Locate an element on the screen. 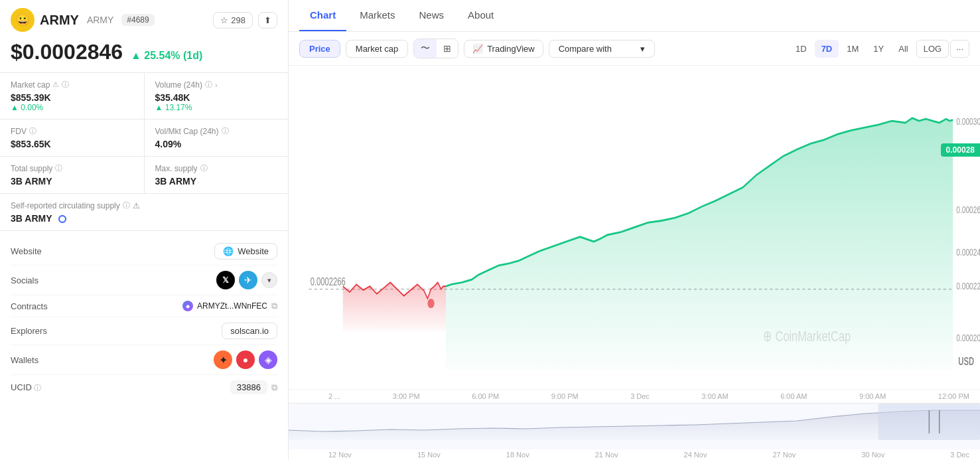 Image resolution: width=980 pixels, height=460 pixels. circle-indicator is located at coordinates (62, 219).